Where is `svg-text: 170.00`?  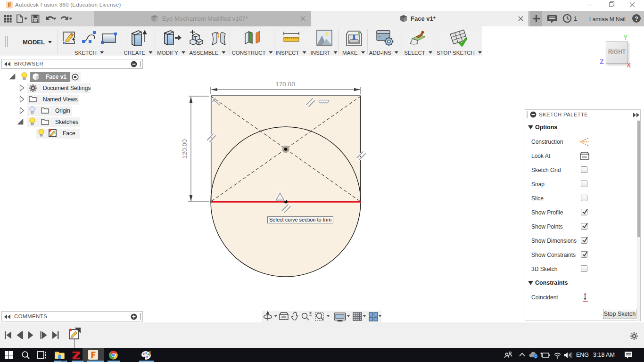 svg-text: 170.00 is located at coordinates (285, 84).